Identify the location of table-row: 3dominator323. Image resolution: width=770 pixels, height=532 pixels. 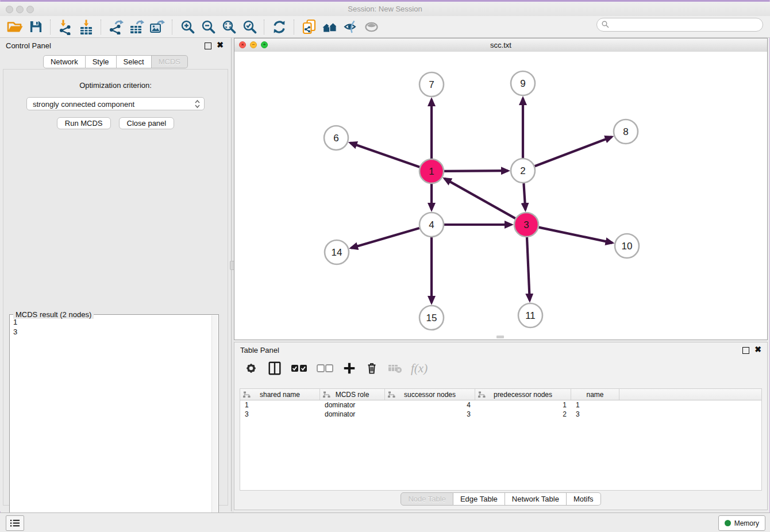
(501, 414).